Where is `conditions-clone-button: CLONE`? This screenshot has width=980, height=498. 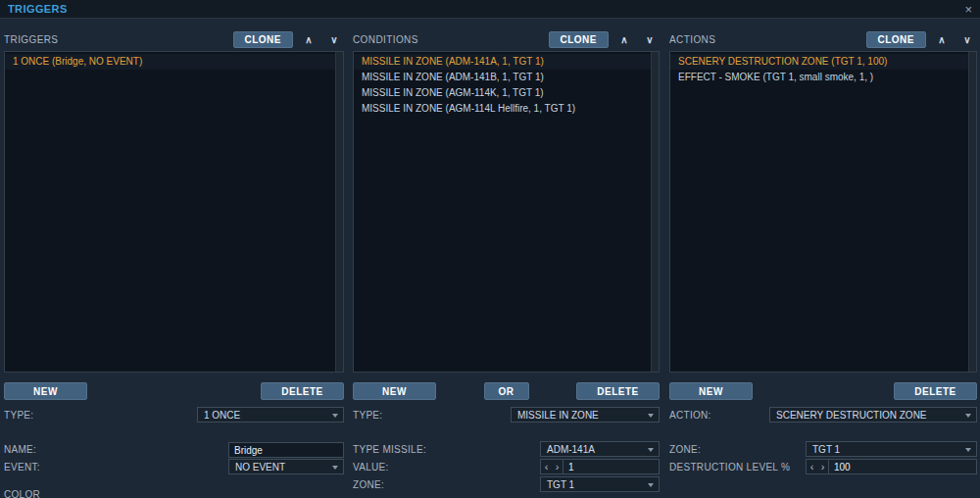 conditions-clone-button: CLONE is located at coordinates (579, 39).